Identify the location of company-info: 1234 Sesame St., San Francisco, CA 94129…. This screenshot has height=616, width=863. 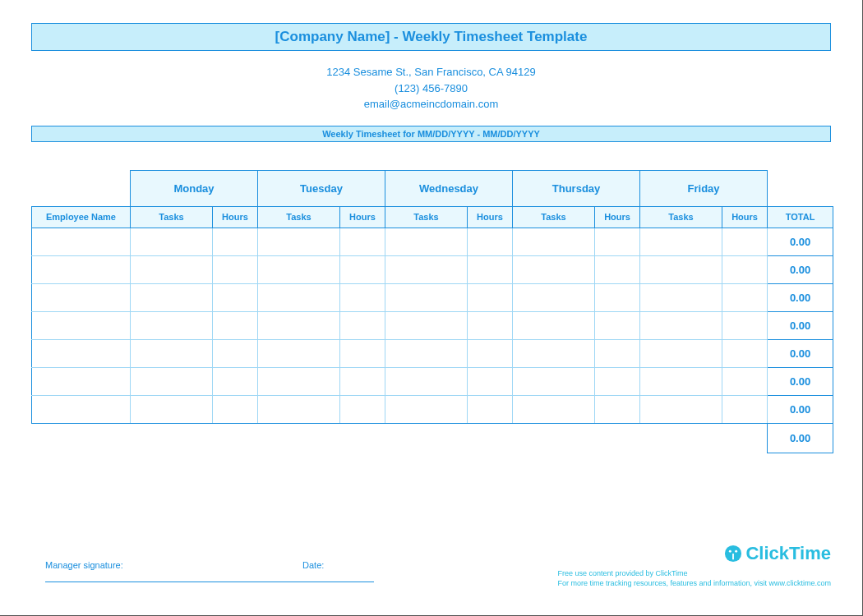
(431, 89).